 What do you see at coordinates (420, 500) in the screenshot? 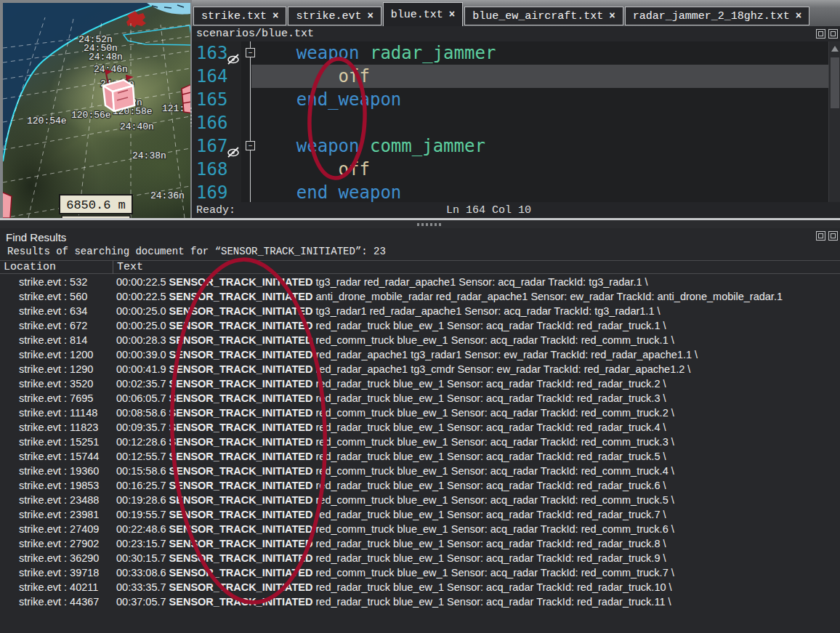
I see `result-row: strike.evt : 2348800:19:28.6 SENSOR_TRAC…` at bounding box center [420, 500].